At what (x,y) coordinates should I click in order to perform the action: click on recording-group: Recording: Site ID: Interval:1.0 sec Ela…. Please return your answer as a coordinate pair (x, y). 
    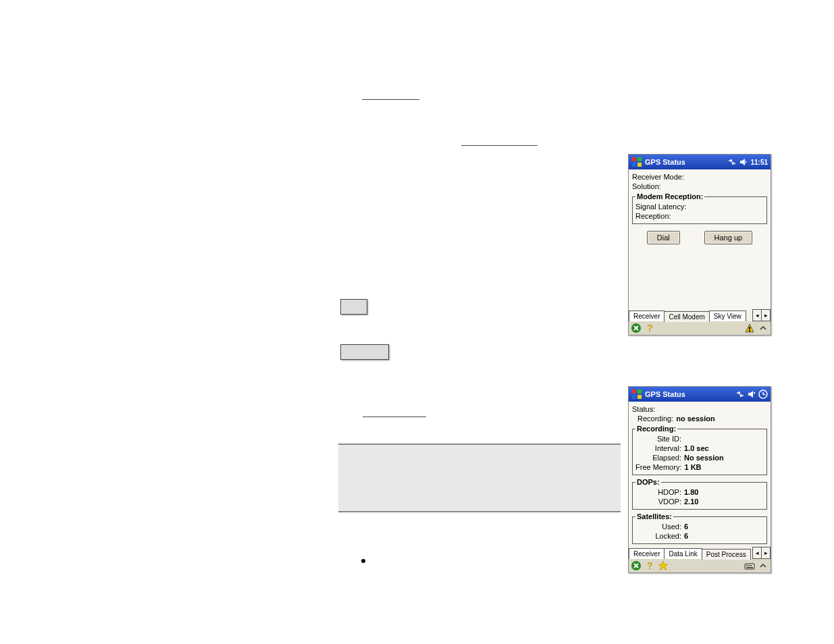
    Looking at the image, I should click on (700, 450).